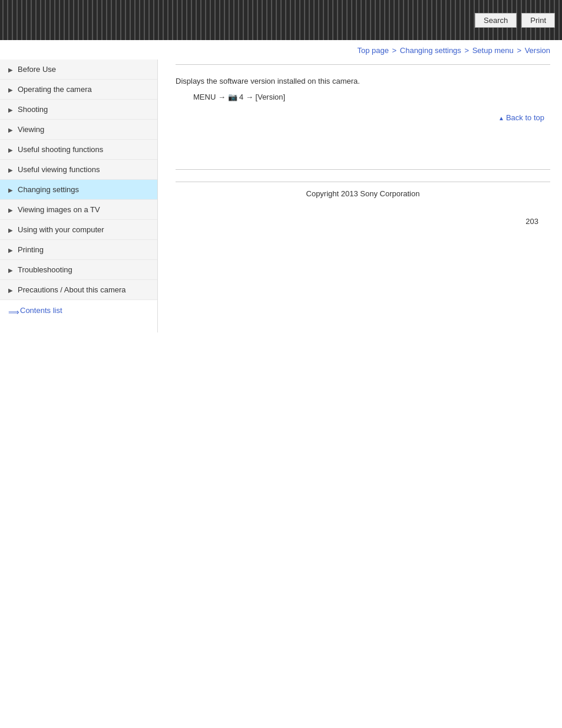 The width and height of the screenshot is (562, 728). What do you see at coordinates (467, 51) in the screenshot?
I see `breadcrumb-sep2: >` at bounding box center [467, 51].